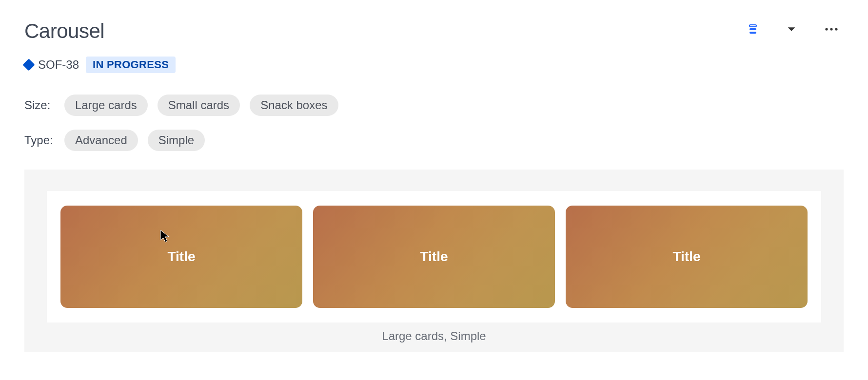 Image resolution: width=868 pixels, height=380 pixels. What do you see at coordinates (52, 65) in the screenshot?
I see `issue-key: SOF-38` at bounding box center [52, 65].